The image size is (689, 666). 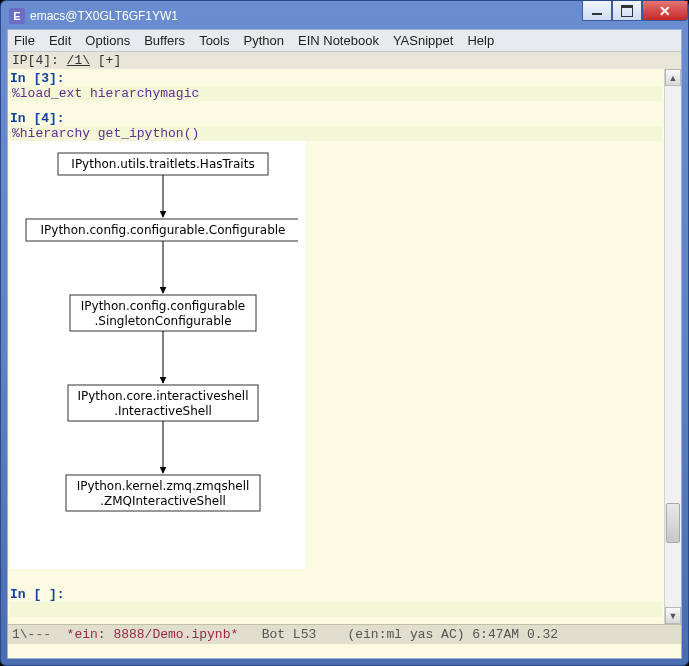 What do you see at coordinates (344, 651) in the screenshot?
I see `minibuffer` at bounding box center [344, 651].